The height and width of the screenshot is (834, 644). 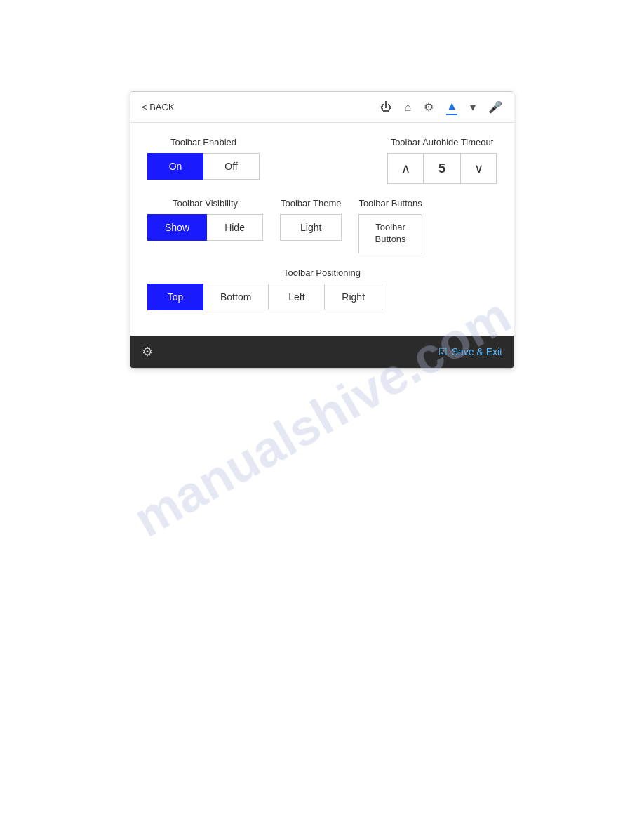 What do you see at coordinates (442, 168) in the screenshot?
I see `timeout-controls: ∧ 5 ∨` at bounding box center [442, 168].